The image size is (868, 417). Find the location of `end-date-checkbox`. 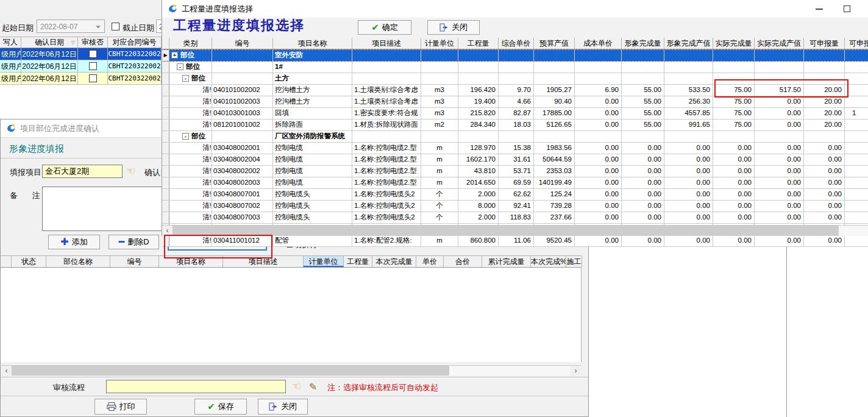

end-date-checkbox is located at coordinates (116, 27).